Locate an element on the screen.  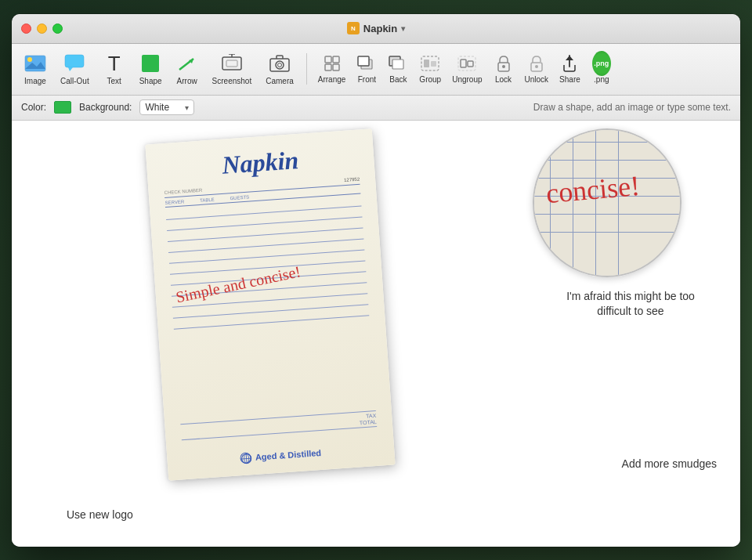
close-button is located at coordinates (27, 28).